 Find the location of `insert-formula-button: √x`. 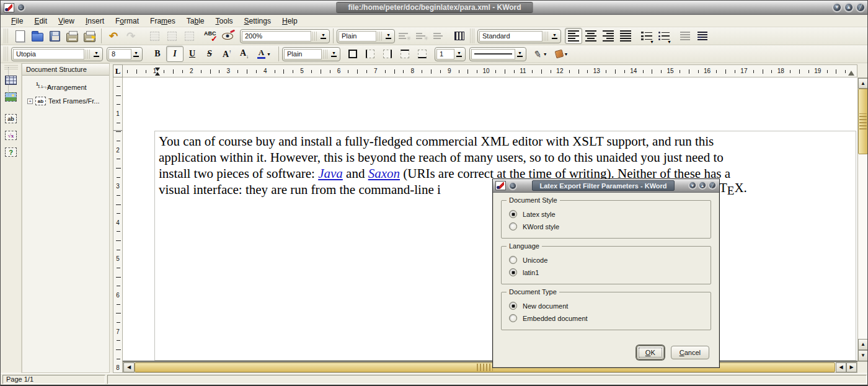

insert-formula-button: √x is located at coordinates (11, 135).